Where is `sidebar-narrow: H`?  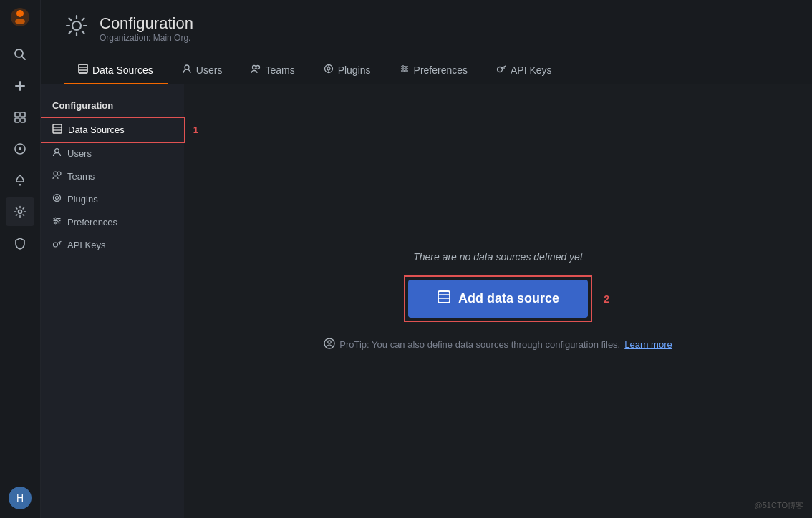 sidebar-narrow: H is located at coordinates (20, 259).